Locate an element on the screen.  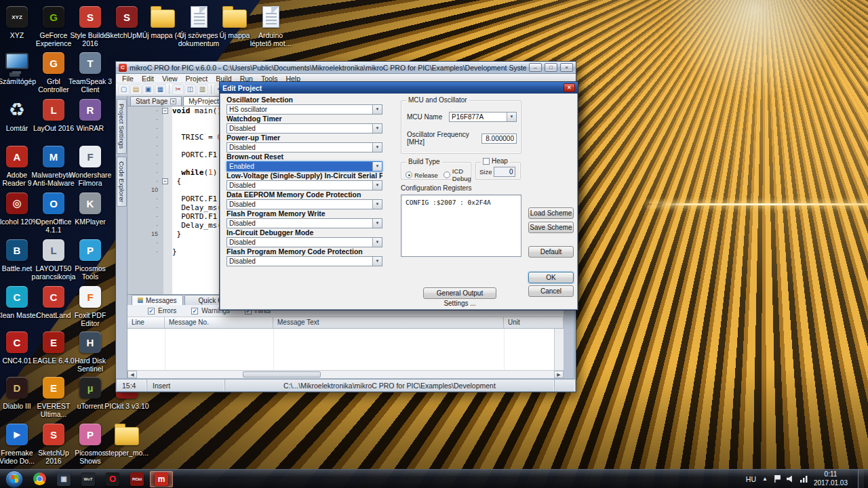
cancel-button: Cancel is located at coordinates (551, 291).